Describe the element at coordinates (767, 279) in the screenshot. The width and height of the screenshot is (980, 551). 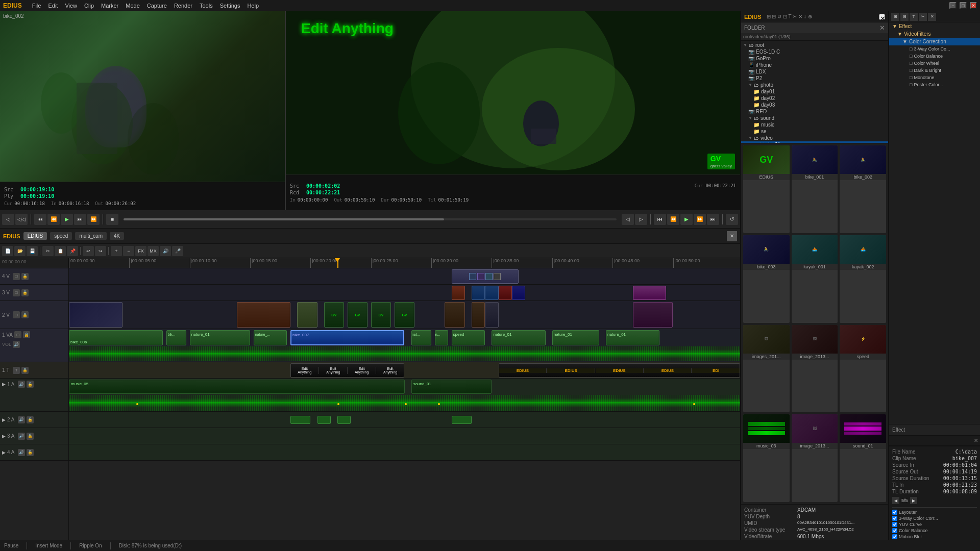
I see `asset-thumb-bike003: 🚴 bike_003` at that location.